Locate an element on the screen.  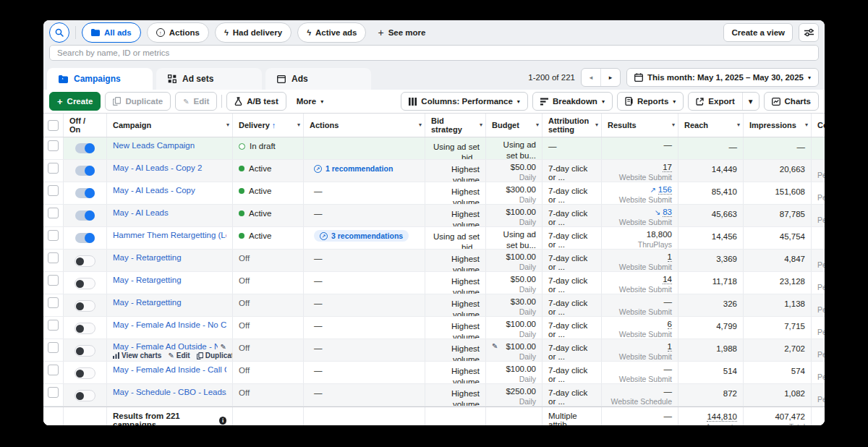
table-row: May - Schedule - CBO - Leads/Submit Appl… is located at coordinates (434, 395).